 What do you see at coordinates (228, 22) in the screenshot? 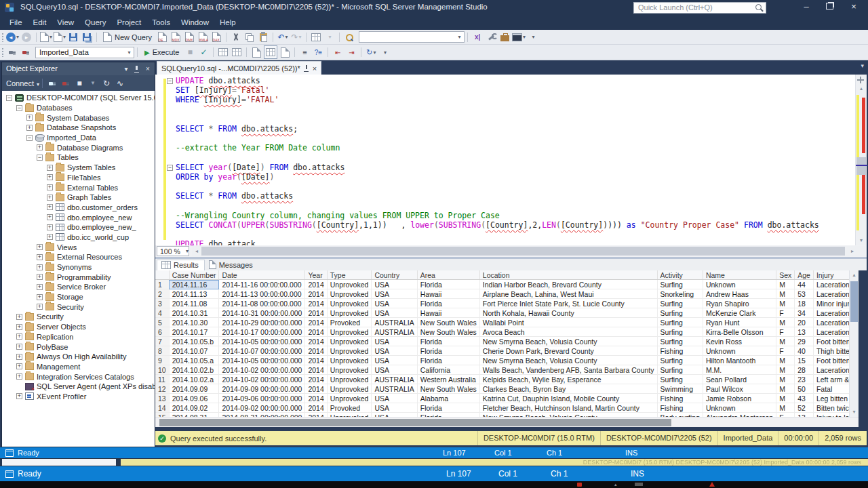
I see `menu-help: Help` at bounding box center [228, 22].